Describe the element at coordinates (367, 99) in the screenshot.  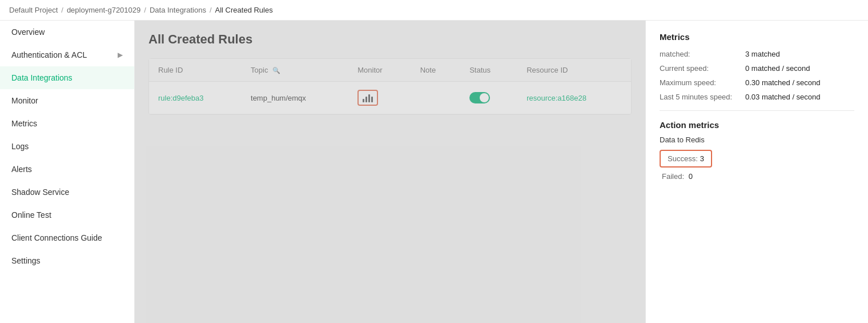
I see `bar2` at that location.